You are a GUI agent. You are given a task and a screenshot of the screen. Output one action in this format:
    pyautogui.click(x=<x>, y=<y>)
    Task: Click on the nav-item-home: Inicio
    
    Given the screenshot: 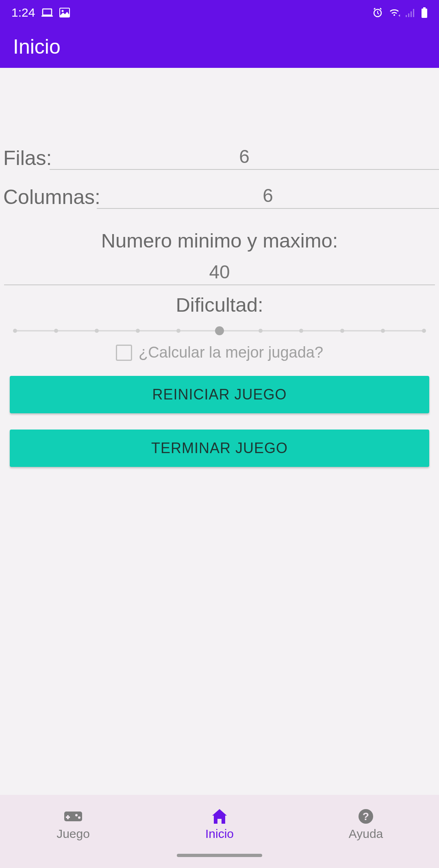 What is the action you would take?
    pyautogui.click(x=220, y=825)
    